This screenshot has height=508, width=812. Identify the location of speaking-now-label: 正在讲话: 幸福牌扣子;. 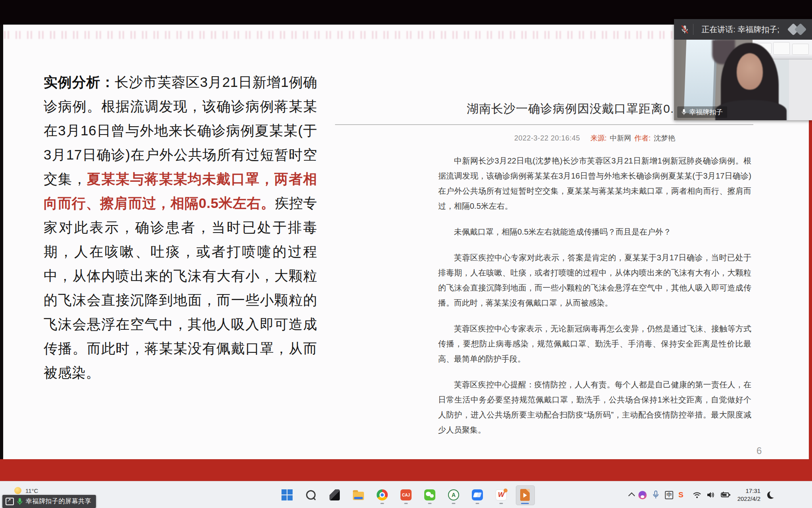
(741, 29).